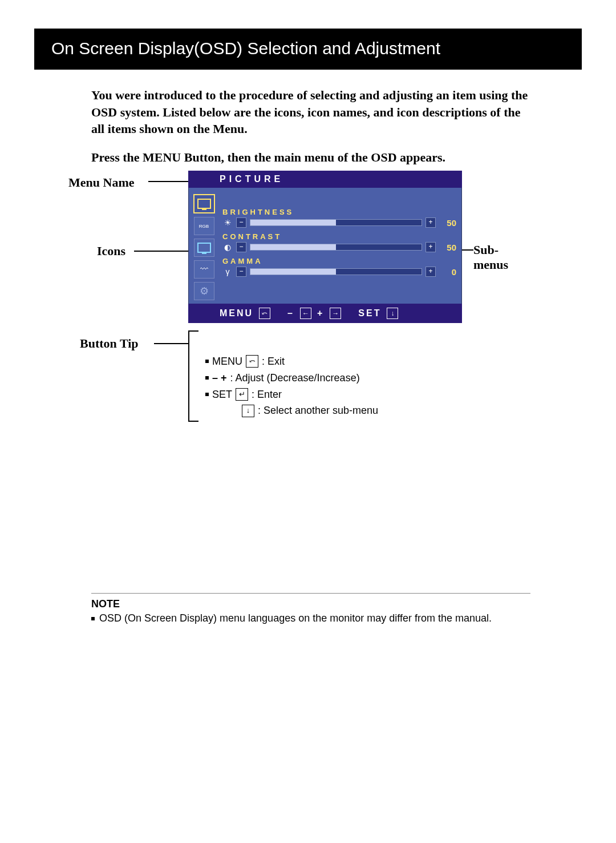 Image resolution: width=616 pixels, height=843 pixels. Describe the element at coordinates (204, 245) in the screenshot. I see `osd-icon-column: RGB 〰 ⚙` at that location.